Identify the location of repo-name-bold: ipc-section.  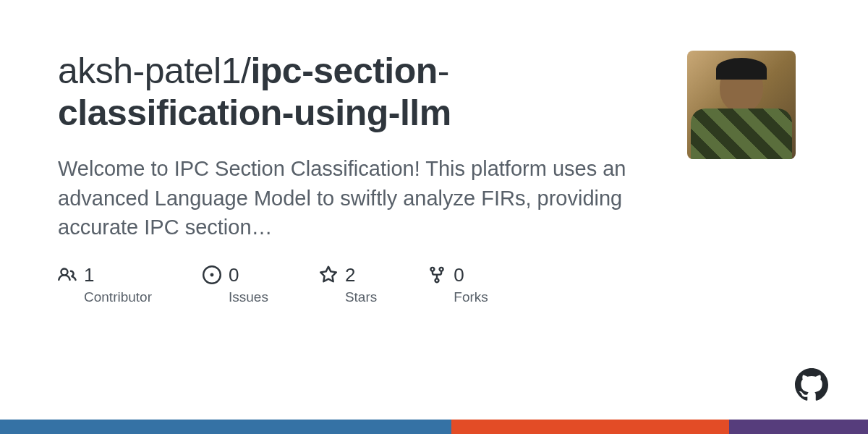
(344, 71).